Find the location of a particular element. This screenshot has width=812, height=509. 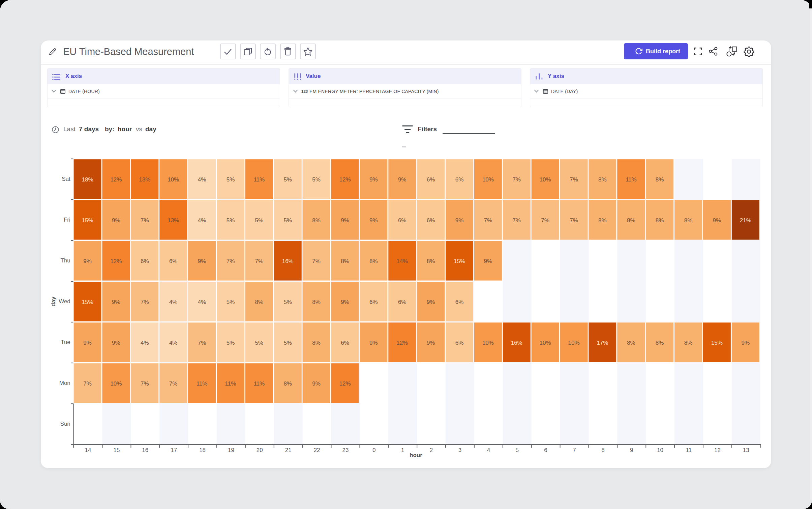

svg-text: 11 is located at coordinates (689, 450).